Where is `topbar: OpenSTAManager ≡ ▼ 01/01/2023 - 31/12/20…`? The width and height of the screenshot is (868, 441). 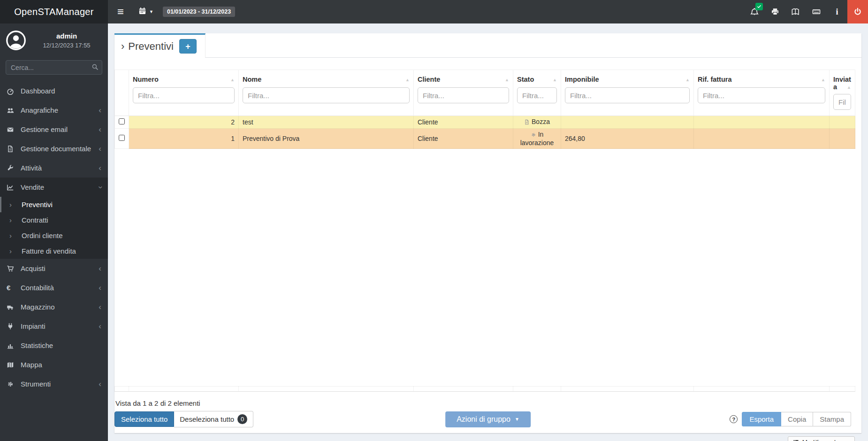
topbar: OpenSTAManager ≡ ▼ 01/01/2023 - 31/12/20… is located at coordinates (434, 12).